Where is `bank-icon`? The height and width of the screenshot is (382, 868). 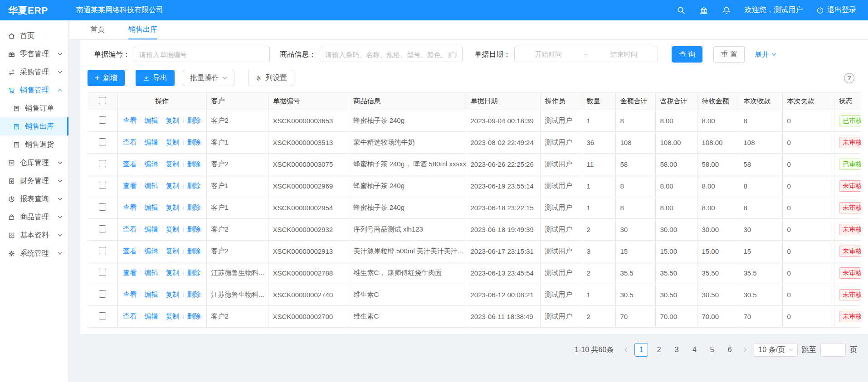
bank-icon is located at coordinates (704, 10).